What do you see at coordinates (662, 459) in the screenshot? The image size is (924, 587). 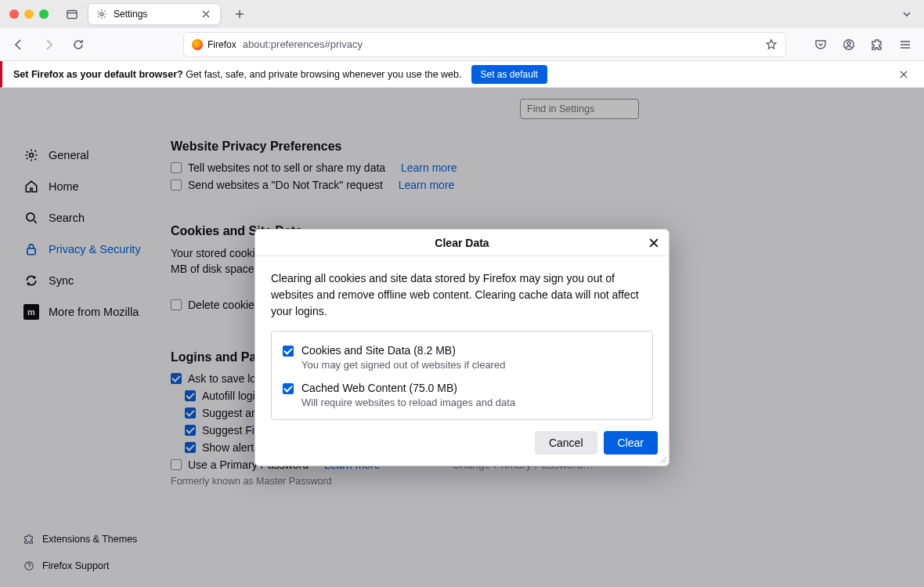 I see `resize-grip-icon` at bounding box center [662, 459].